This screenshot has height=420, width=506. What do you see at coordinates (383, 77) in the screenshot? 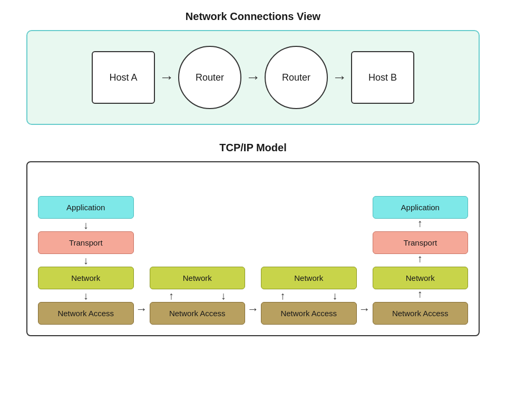
I see `host-b-node: Host B` at bounding box center [383, 77].